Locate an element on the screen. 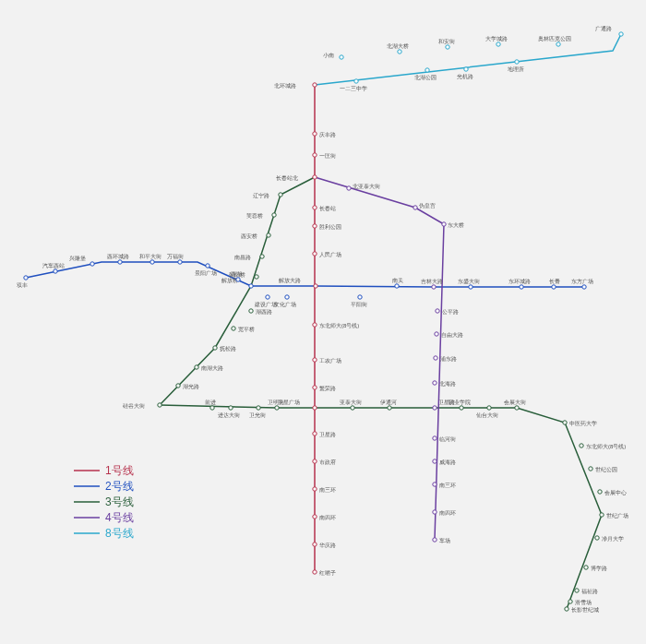  metro-line4 is located at coordinates (379, 358).